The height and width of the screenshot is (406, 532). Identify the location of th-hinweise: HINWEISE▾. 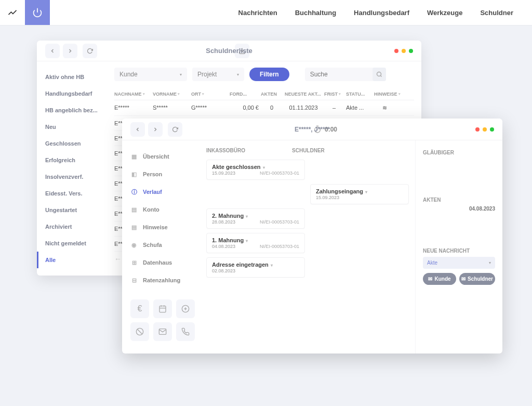
(384, 94).